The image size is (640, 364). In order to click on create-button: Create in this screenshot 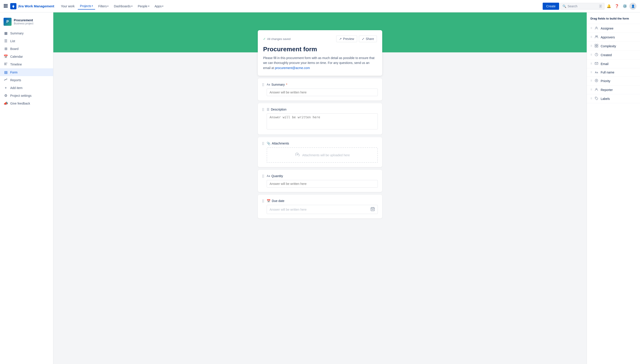, I will do `click(551, 6)`.